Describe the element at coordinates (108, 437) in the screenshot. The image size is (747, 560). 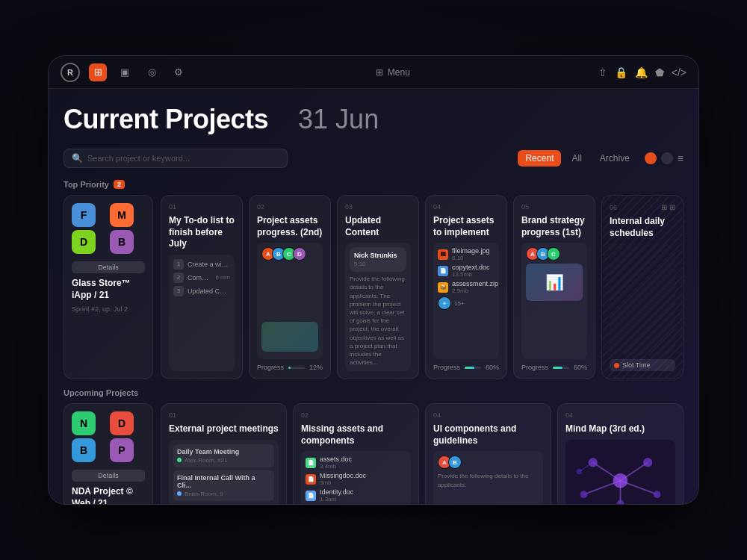
I see `upcoming-app-icons: N D B P` at that location.